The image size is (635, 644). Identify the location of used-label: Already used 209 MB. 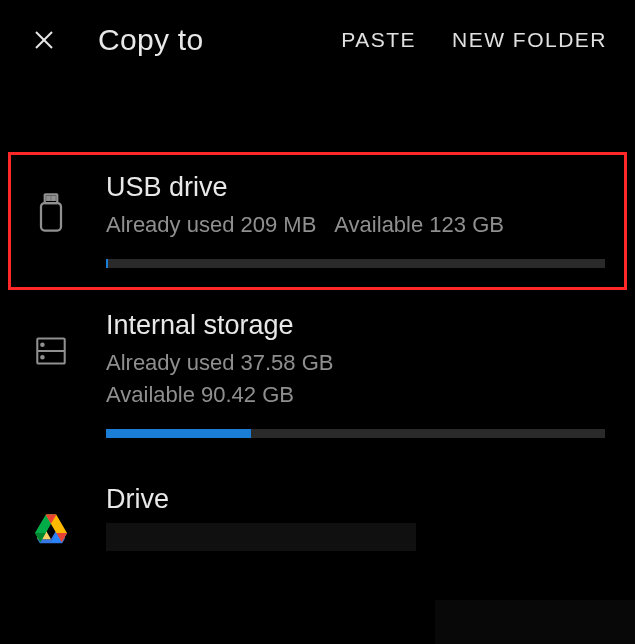
(211, 225).